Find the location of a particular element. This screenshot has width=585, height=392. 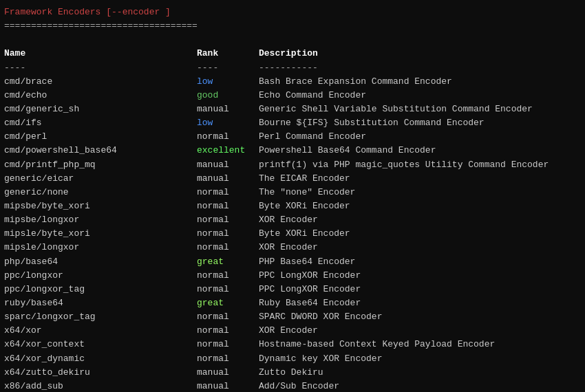

encoder-name: mipsbe/longxor is located at coordinates (100, 220).